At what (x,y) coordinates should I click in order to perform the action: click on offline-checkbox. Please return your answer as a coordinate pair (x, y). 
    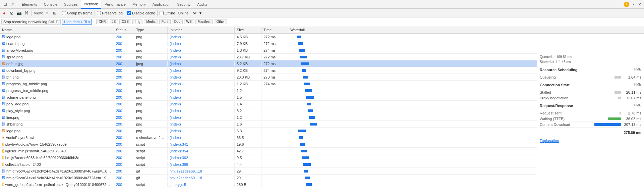
    Looking at the image, I should click on (162, 13).